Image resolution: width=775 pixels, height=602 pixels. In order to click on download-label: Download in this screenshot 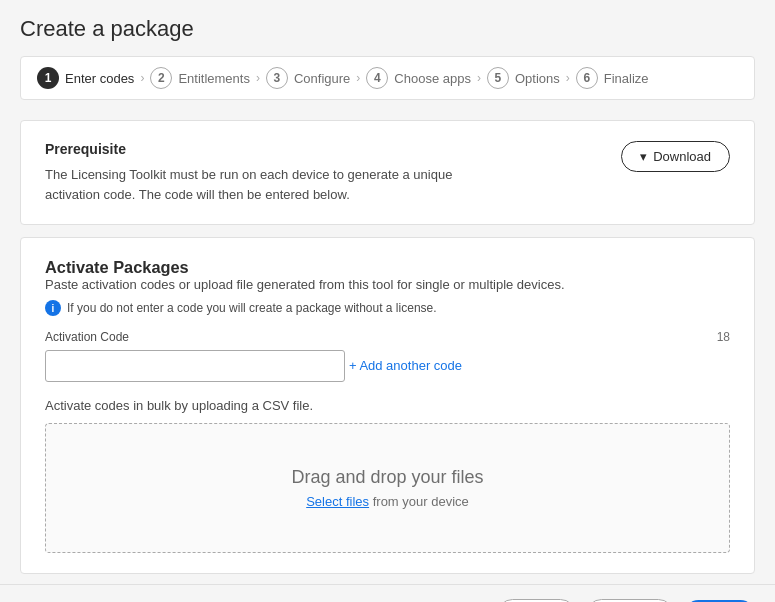, I will do `click(682, 156)`.